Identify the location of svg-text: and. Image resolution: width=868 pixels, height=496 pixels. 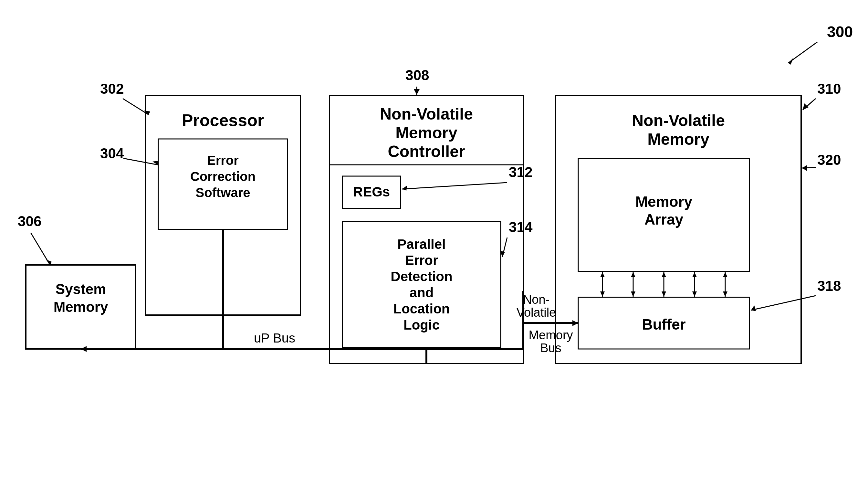
(422, 293).